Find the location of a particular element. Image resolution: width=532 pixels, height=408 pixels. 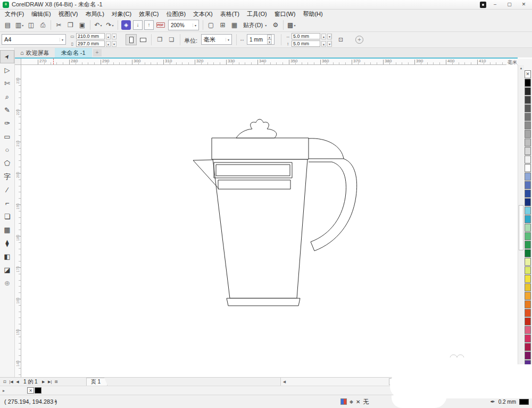

undo-icon: ↶▾ is located at coordinates (98, 26).